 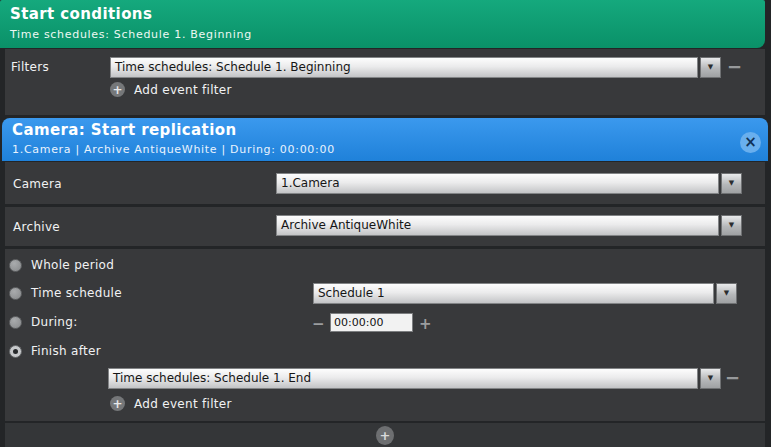 I want to click on option-time-schedule: Time schedule, so click(x=66, y=293).